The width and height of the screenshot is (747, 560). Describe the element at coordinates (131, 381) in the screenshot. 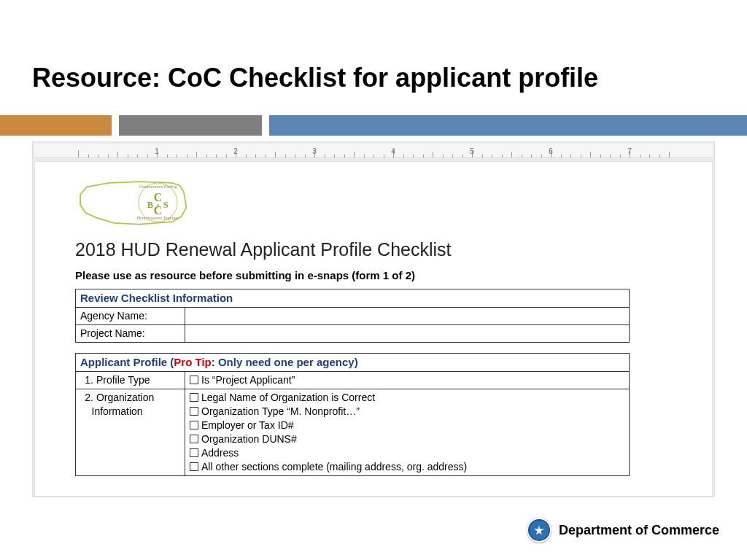

I see `row-label: 1. Profile Type` at that location.